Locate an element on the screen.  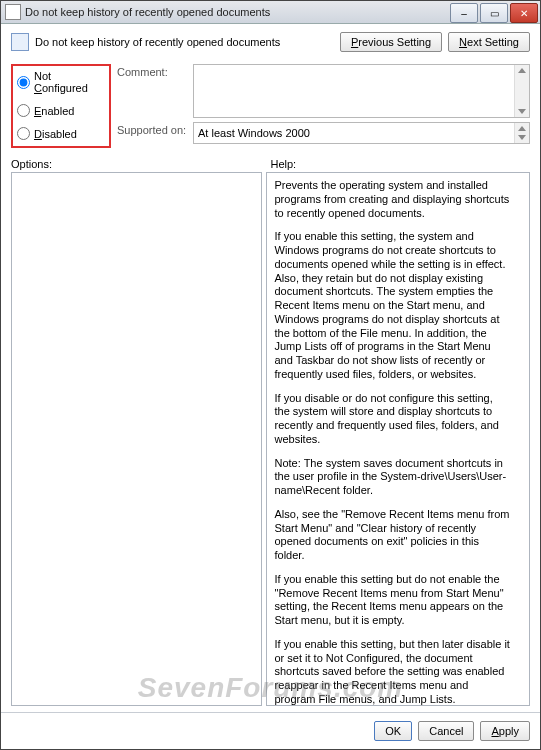
minimize-button: – is located at coordinates (464, 13).